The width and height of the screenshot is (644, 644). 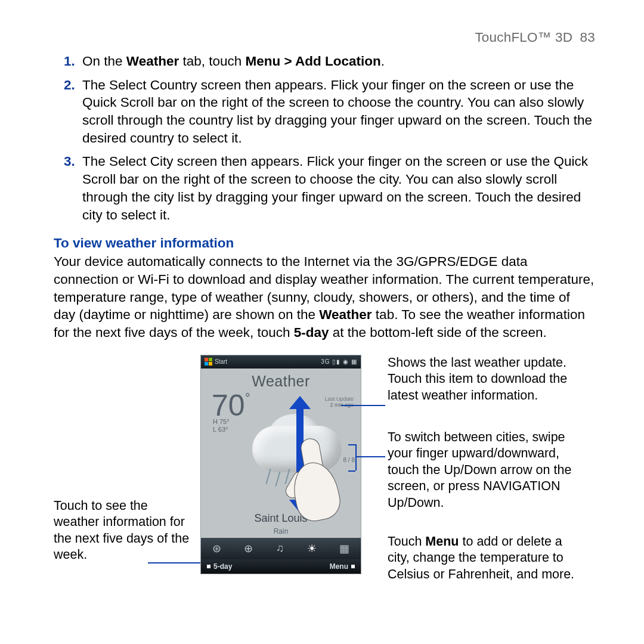 I want to click on callout-5day: Touch to see the weather information for…, so click(x=124, y=531).